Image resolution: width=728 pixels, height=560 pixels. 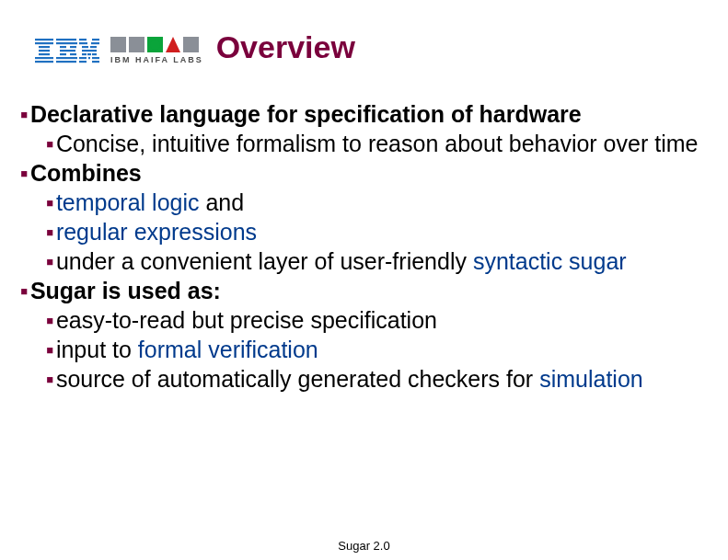 I want to click on term-formal-verification: formal verification, so click(x=228, y=349).